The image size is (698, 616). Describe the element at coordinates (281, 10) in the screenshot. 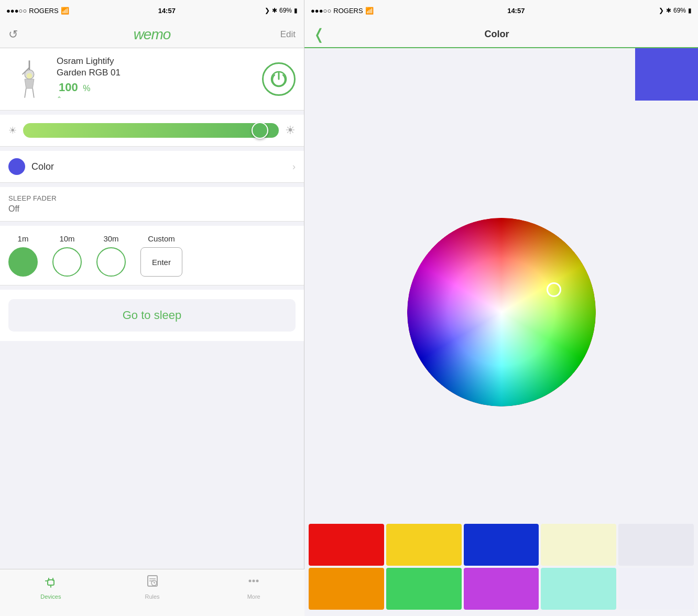

I see `battery-right-left: ❯ ✱ 69% ▮` at that location.